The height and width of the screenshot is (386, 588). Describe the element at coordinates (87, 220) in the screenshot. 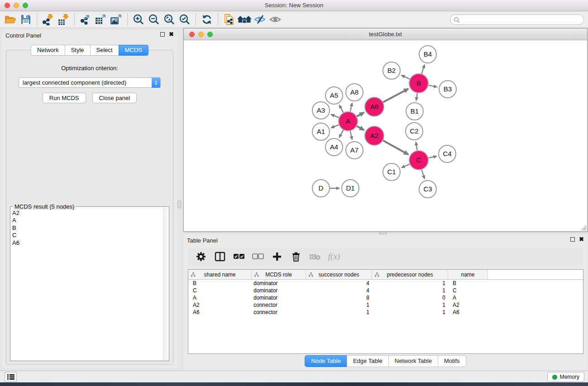

I see `list-item: A` at that location.